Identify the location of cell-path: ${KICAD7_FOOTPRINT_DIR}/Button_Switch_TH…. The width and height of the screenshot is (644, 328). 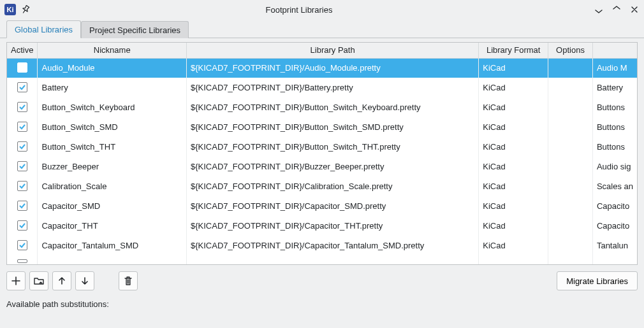
(333, 146).